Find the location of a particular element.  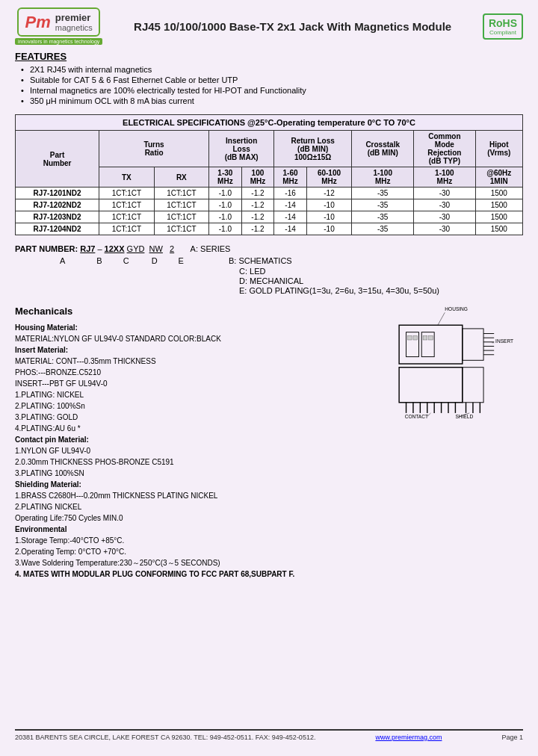

sub-cm-1-100: 1-100MHz is located at coordinates (445, 178).